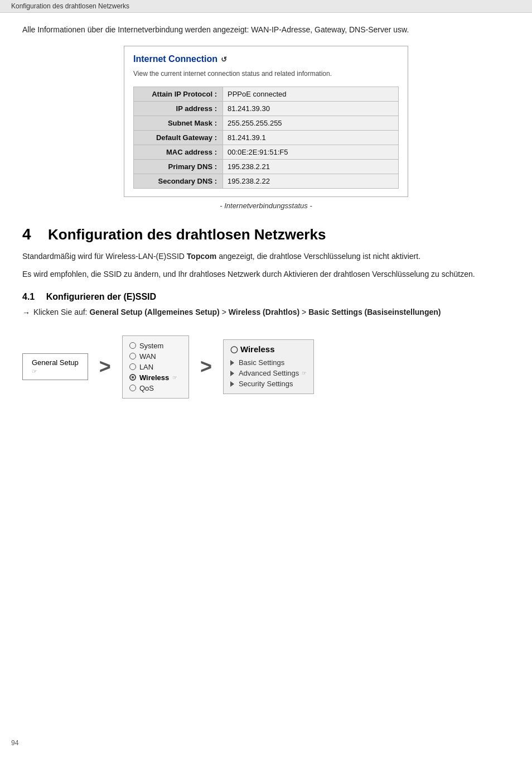 The width and height of the screenshot is (532, 758). What do you see at coordinates (267, 94) in the screenshot?
I see `table-row: Attain IP Protocol :PPPoE connected` at bounding box center [267, 94].